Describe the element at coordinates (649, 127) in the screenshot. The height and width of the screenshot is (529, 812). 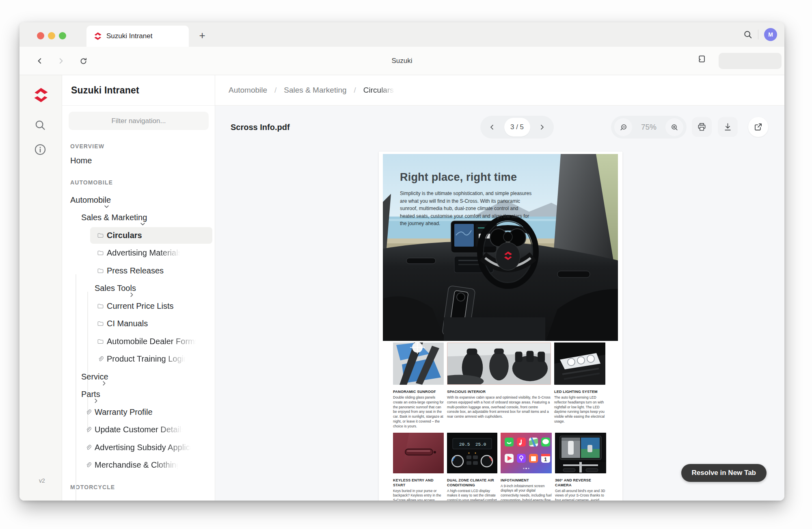
I see `zoom-controls: 75%` at that location.